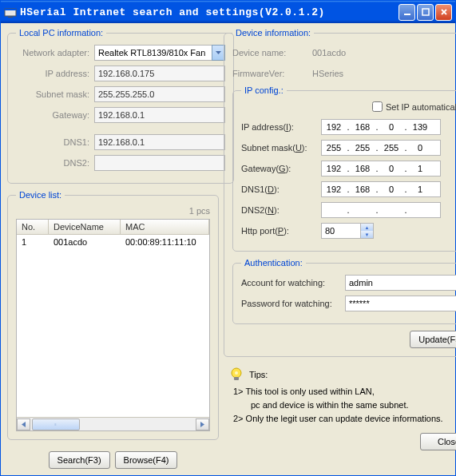 This screenshot has height=476, width=456. What do you see at coordinates (381, 127) in the screenshot?
I see `ip-address-input: ...` at bounding box center [381, 127].